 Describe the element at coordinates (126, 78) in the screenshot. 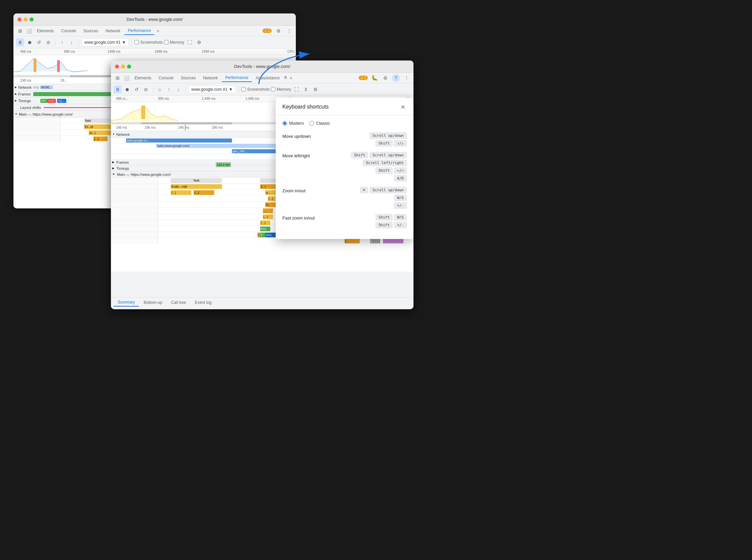

I see `fg-device-icon: ⬜` at that location.